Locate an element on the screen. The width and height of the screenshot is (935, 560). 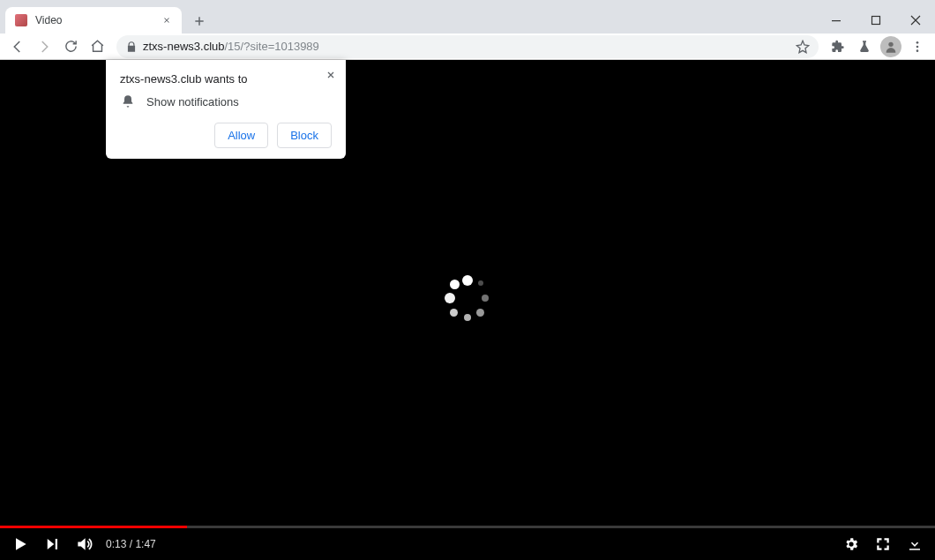
play-button is located at coordinates (20, 544).